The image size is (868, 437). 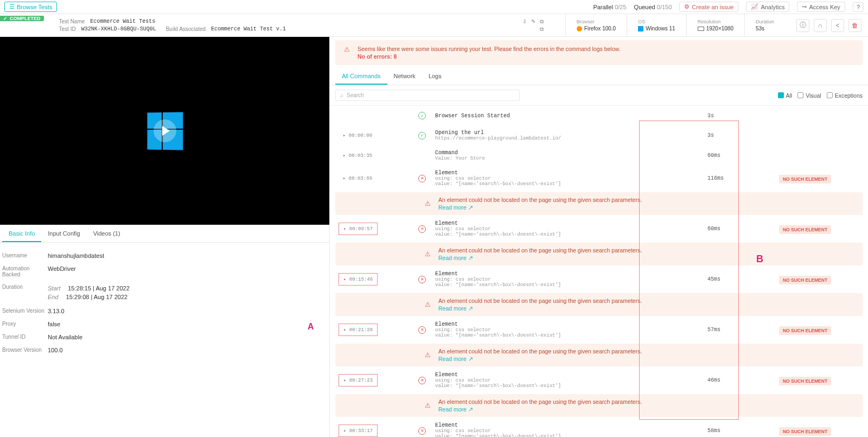 What do you see at coordinates (65, 337) in the screenshot?
I see `tunnel-value: Not Available` at bounding box center [65, 337].